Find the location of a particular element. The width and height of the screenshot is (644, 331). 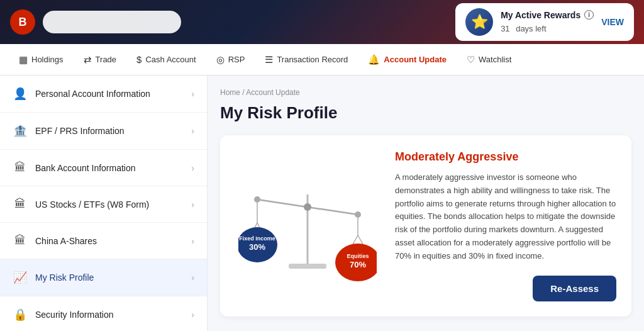

svg-text: 70% is located at coordinates (358, 264).